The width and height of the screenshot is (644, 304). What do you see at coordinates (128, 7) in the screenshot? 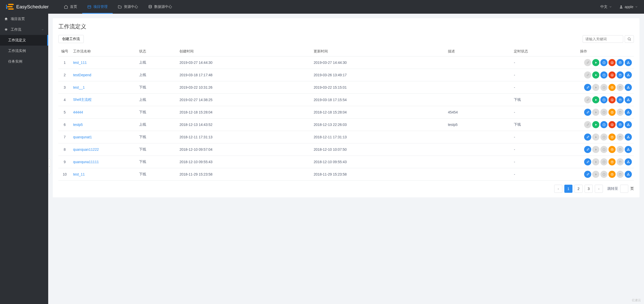
I see `nav-resource: 资源中心` at bounding box center [128, 7].